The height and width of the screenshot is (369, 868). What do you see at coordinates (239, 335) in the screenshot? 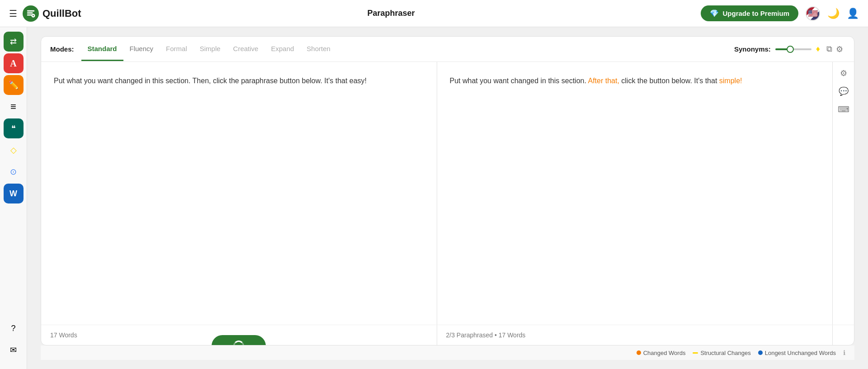
I see `left-footer: 17 Words` at bounding box center [239, 335].